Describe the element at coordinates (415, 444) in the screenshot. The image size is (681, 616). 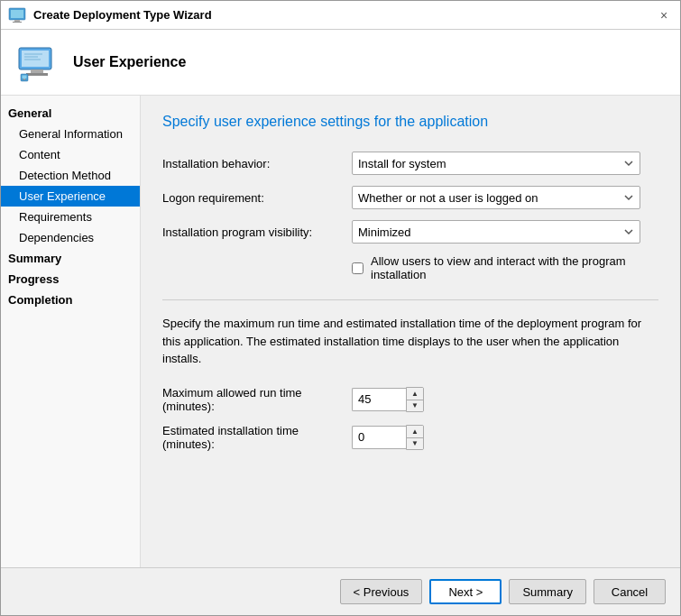
I see `estimated-time-spin-down: ▼` at that location.